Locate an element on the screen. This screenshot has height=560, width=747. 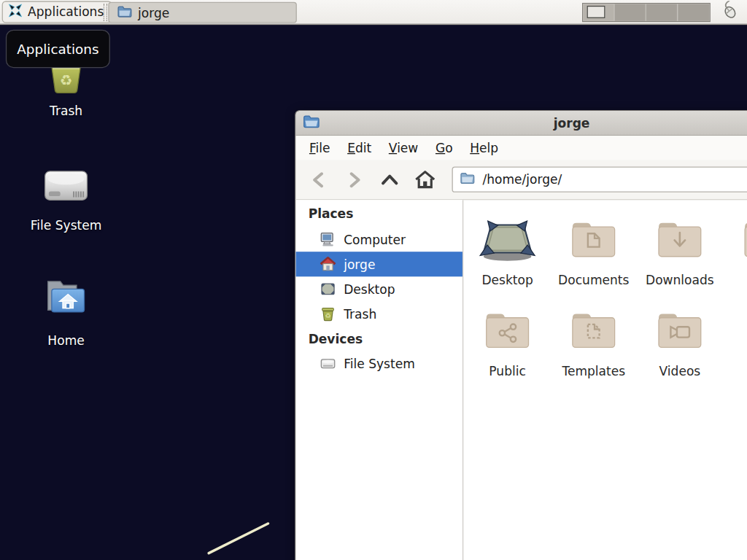
sidebar-item-computer: Computer is located at coordinates (379, 239).